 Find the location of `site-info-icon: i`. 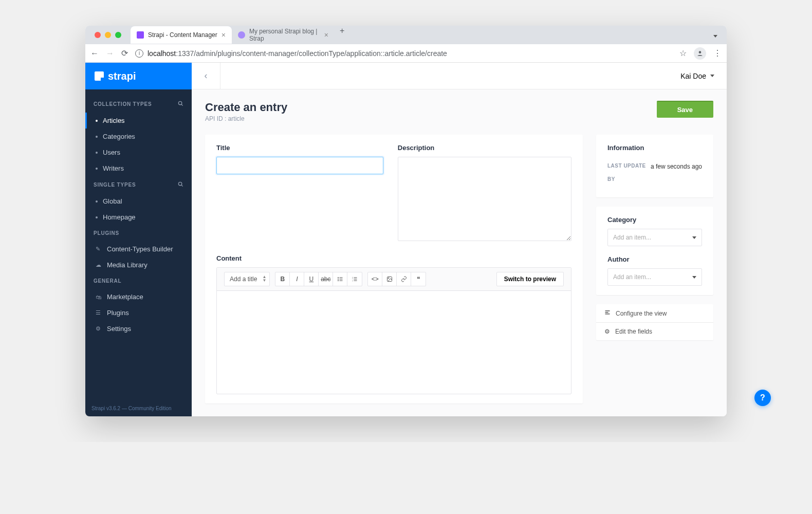

site-info-icon: i is located at coordinates (139, 53).